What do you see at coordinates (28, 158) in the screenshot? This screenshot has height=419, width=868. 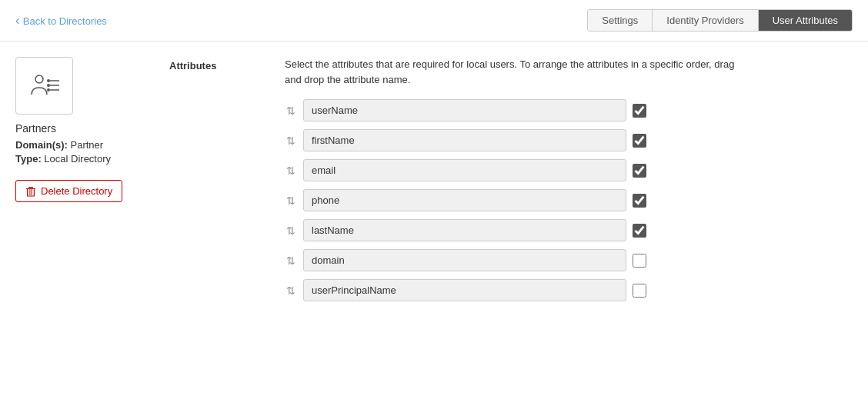 I see `type-label: Type:` at bounding box center [28, 158].